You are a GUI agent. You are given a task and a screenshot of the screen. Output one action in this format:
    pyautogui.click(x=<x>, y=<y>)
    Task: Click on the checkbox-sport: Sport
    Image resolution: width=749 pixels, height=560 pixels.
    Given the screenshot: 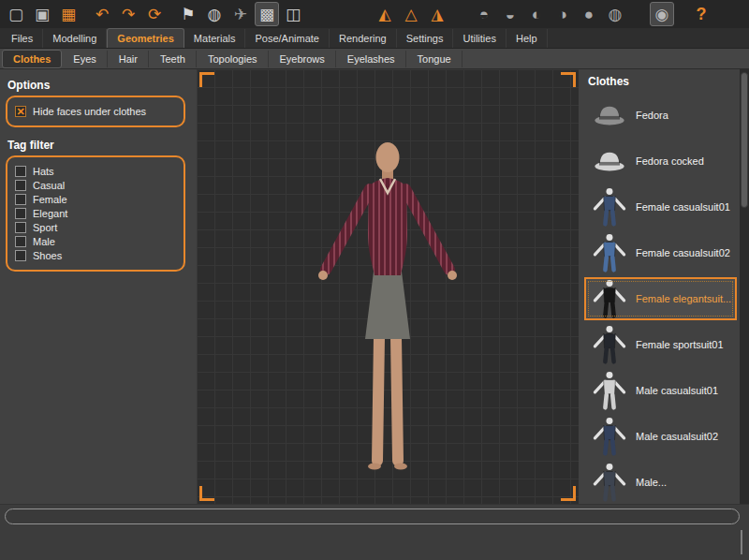 What is the action you would take?
    pyautogui.click(x=95, y=228)
    